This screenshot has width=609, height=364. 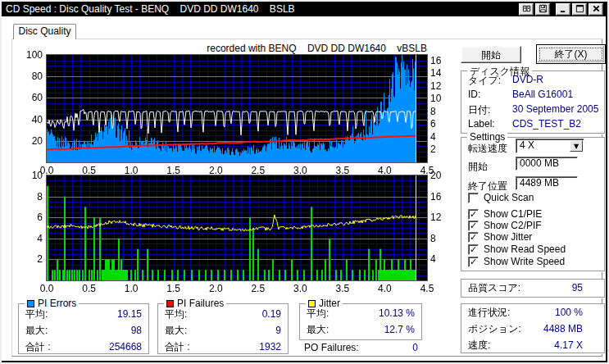 I want to click on start-pos-input: 0000 MB, so click(x=547, y=164).